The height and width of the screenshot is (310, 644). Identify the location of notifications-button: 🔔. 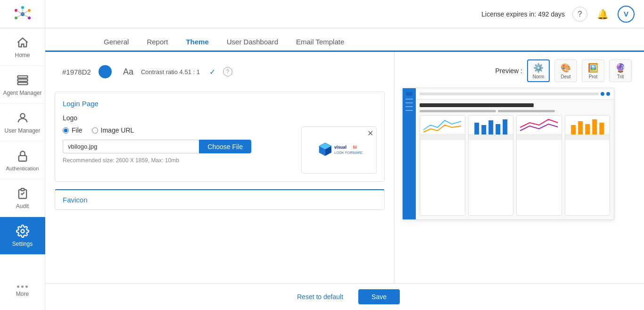
(603, 14).